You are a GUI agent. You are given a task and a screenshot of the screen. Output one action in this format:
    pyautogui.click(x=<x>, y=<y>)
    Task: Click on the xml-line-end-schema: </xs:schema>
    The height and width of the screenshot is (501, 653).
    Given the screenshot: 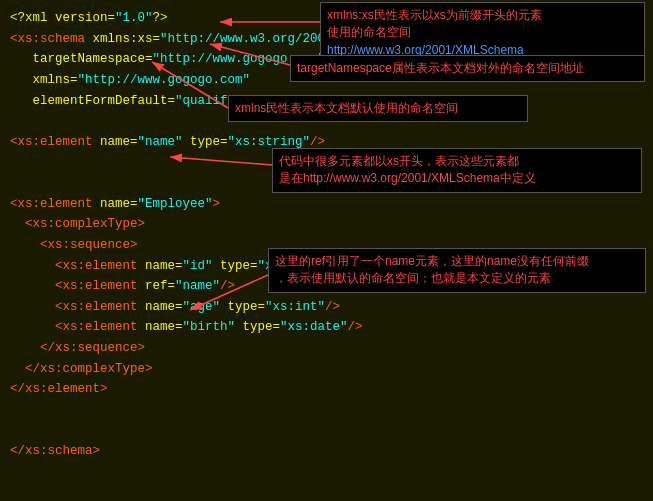 What is the action you would take?
    pyautogui.click(x=165, y=452)
    